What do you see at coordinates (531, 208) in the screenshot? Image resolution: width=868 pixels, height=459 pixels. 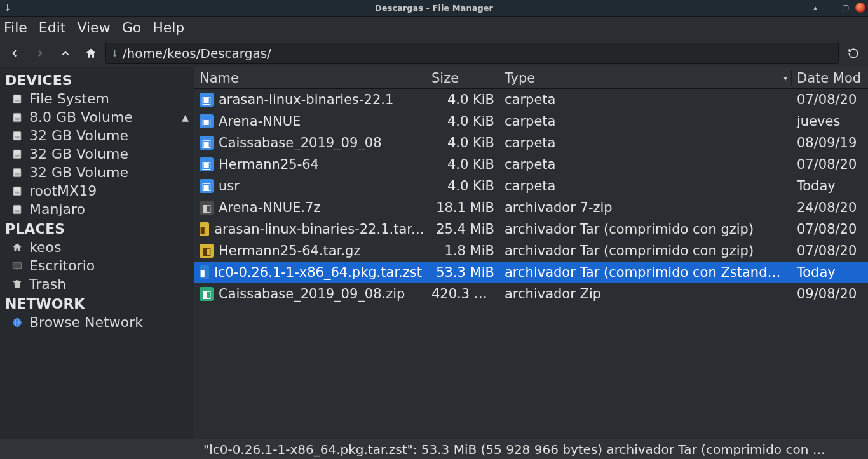 I see `file-row: ◧Arena-NNUE.7z18.1 MiBarchivador 7-zip24…` at bounding box center [531, 208].